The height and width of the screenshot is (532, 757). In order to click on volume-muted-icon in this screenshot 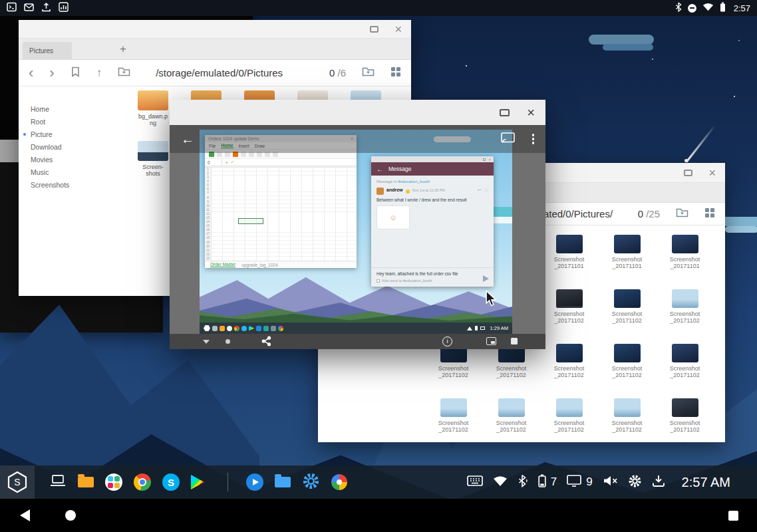, I will do `click(611, 482)`.